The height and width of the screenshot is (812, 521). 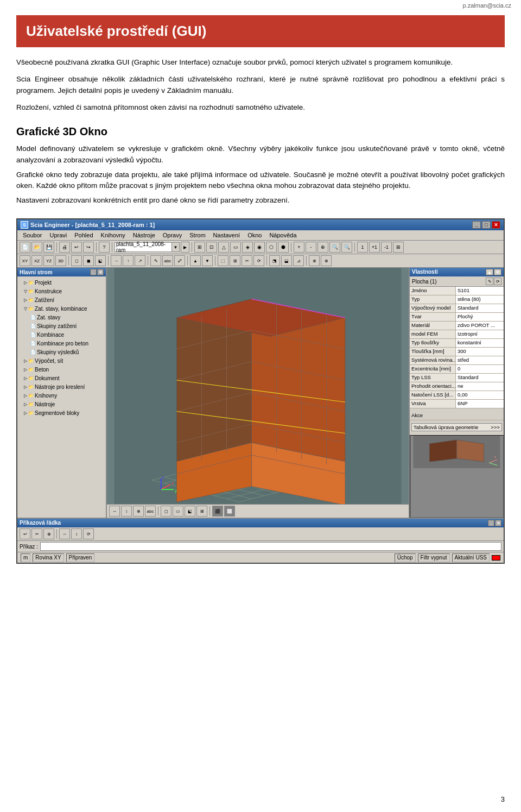 What do you see at coordinates (247, 261) in the screenshot?
I see `toolbar2-btn-r: ✂` at bounding box center [247, 261].